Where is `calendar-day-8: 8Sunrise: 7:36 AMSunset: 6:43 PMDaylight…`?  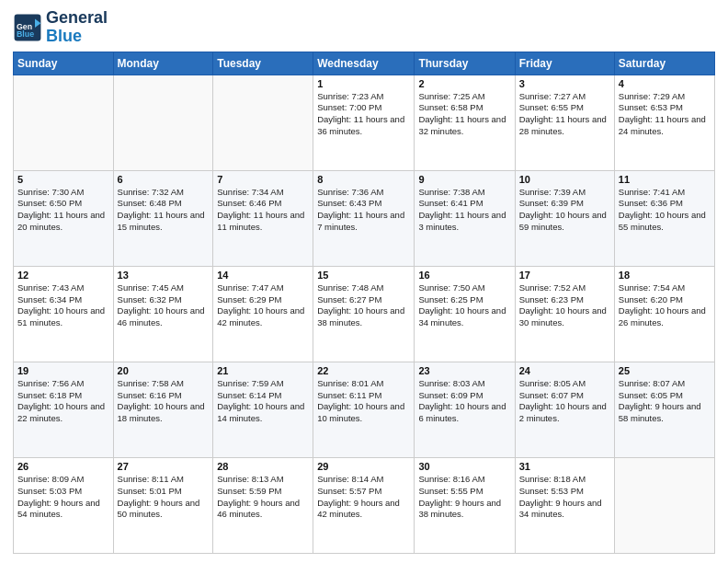
calendar-day-8: 8Sunrise: 7:36 AMSunset: 6:43 PMDaylight… is located at coordinates (364, 218).